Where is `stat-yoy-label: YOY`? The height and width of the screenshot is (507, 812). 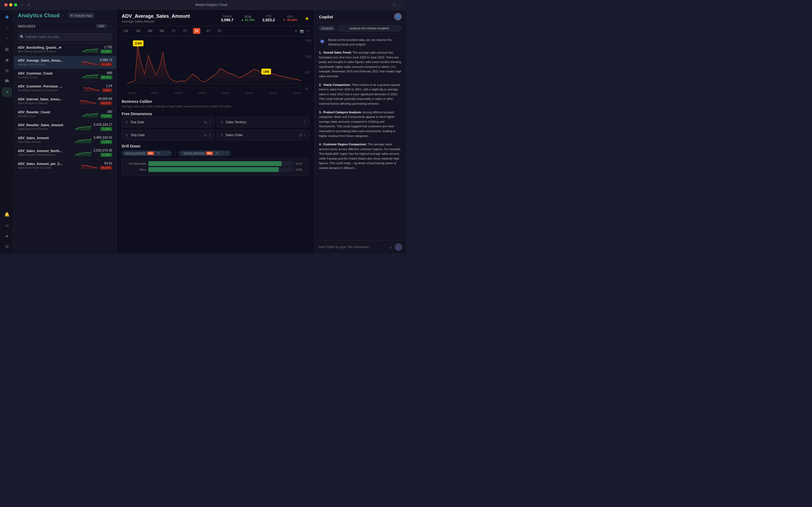 stat-yoy-label: YOY is located at coordinates (290, 17).